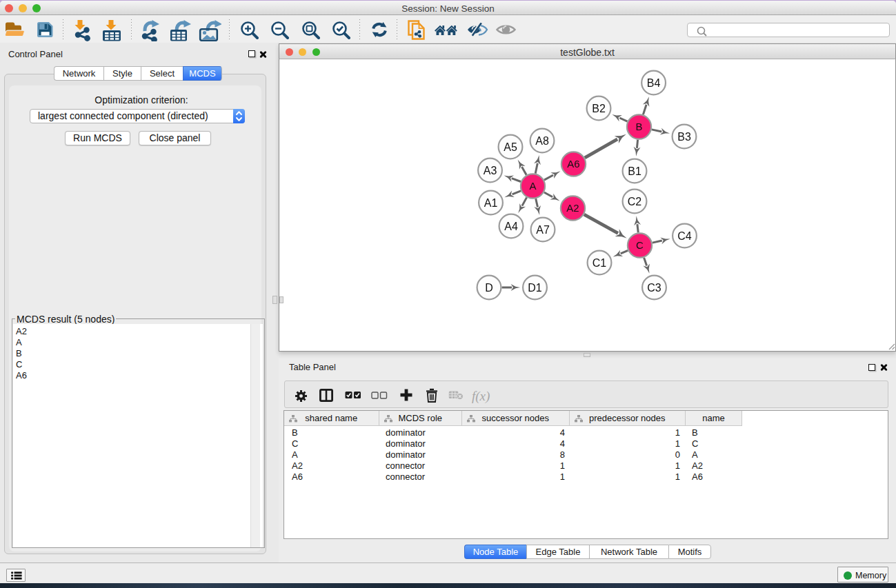  I want to click on svg-text: D, so click(489, 288).